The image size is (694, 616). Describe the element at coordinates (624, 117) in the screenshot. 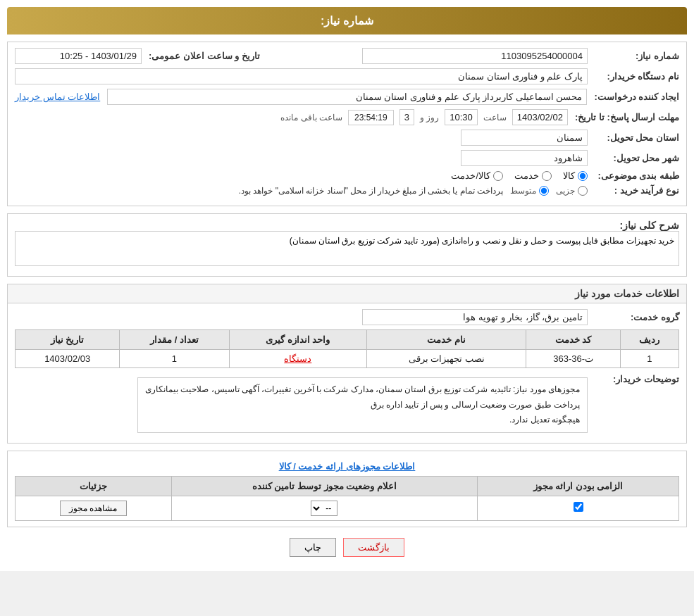

I see `deadline-label: مهلت ارسال پاسخ: تا تاریخ:` at that location.